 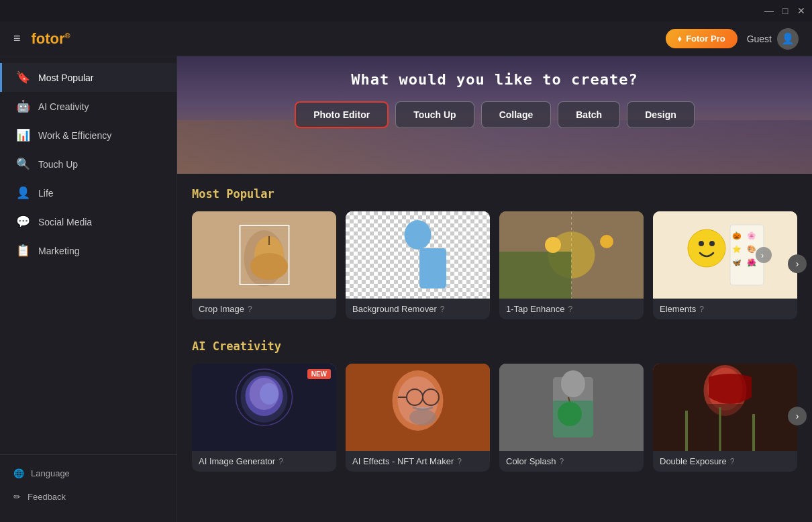 What do you see at coordinates (59, 251) in the screenshot?
I see `sidebar-item-label: Marketing` at bounding box center [59, 251].